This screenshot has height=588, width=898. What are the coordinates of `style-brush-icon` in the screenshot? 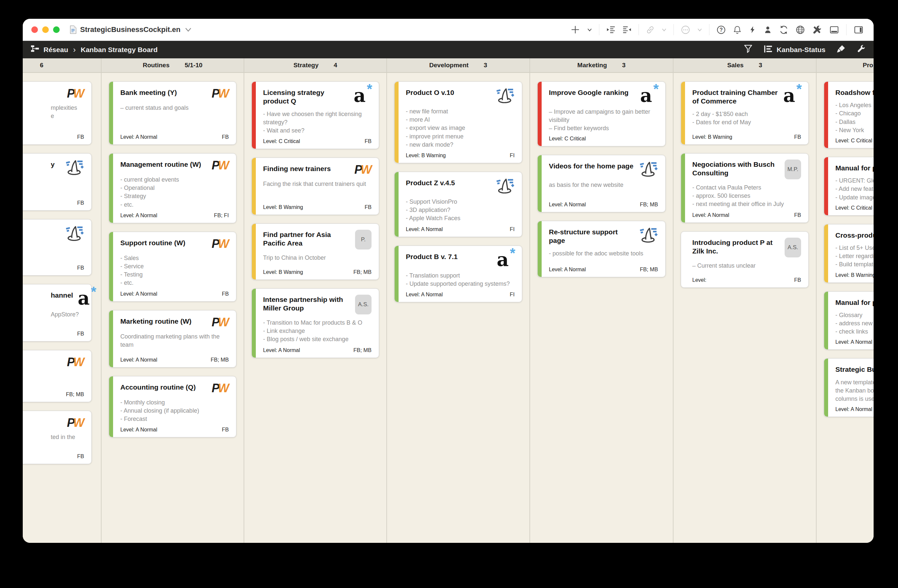 It's located at (841, 50).